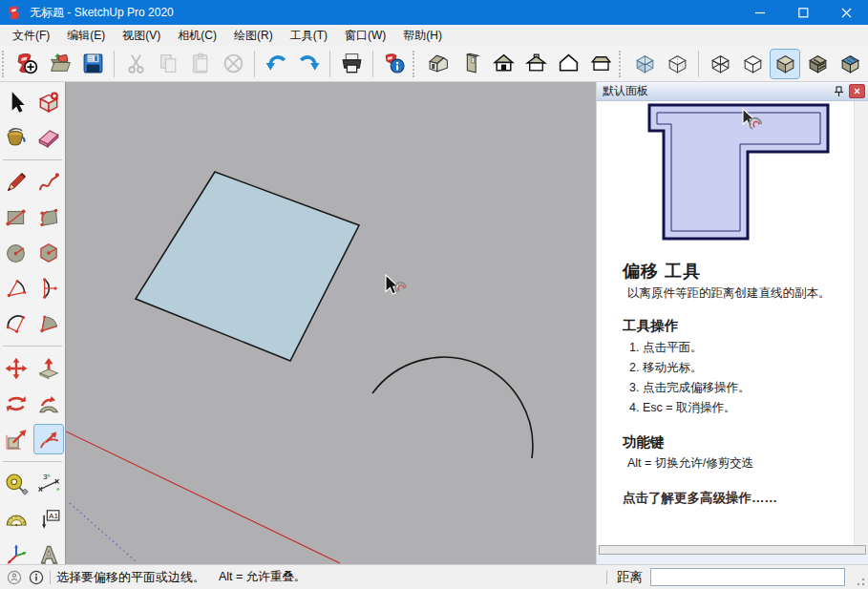 The width and height of the screenshot is (868, 589). What do you see at coordinates (16, 404) in the screenshot?
I see `tool-rotate-button` at bounding box center [16, 404].